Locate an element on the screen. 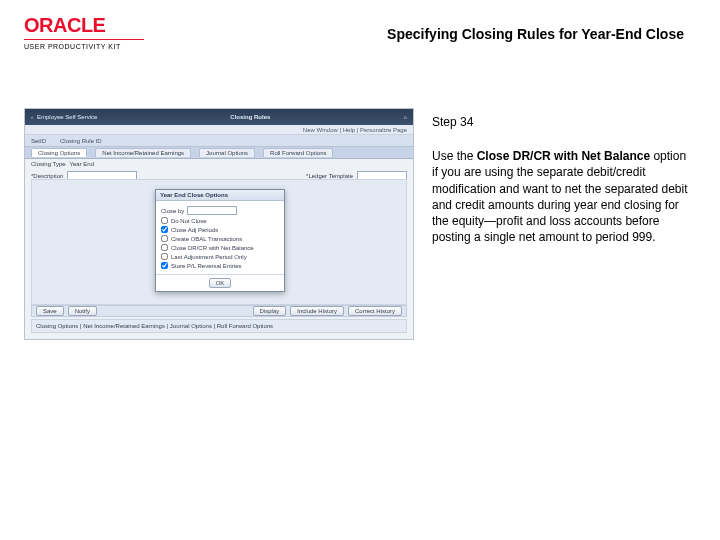  oracle-logo: ORACLE is located at coordinates (84, 26).